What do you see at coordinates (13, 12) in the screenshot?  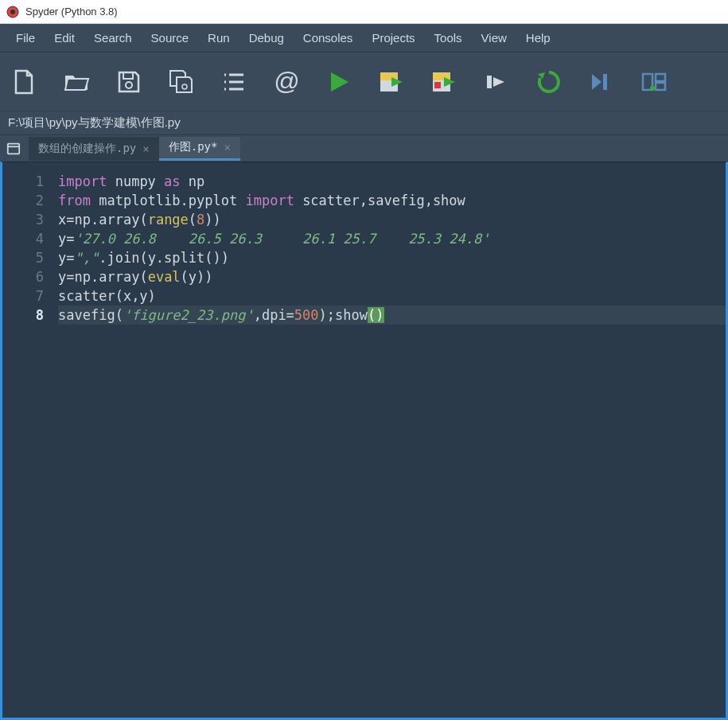 I see `spyder-logo-icon` at bounding box center [13, 12].